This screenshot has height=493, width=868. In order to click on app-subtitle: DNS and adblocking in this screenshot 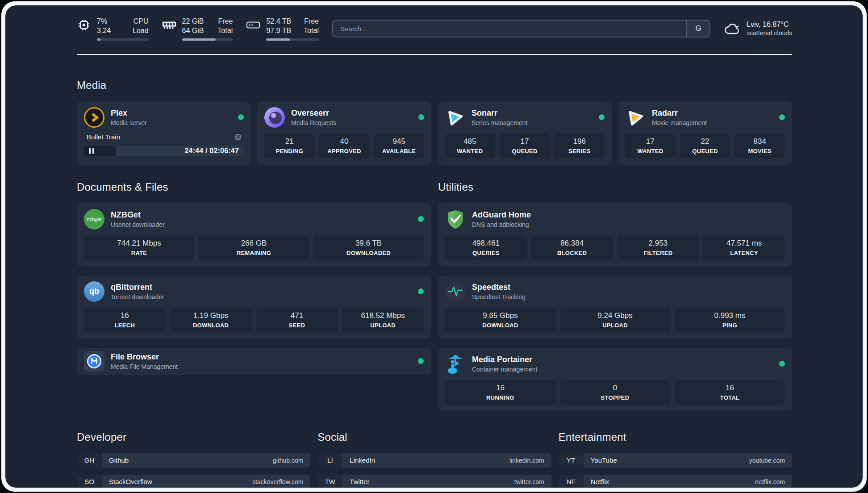, I will do `click(629, 225)`.